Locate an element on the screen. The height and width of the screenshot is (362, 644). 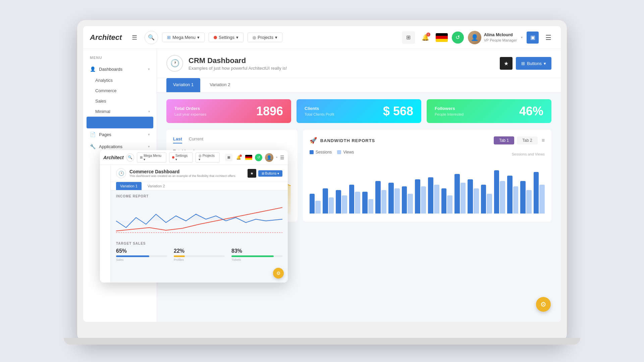
cw-tab-v1: Variation 1 is located at coordinates (129, 186).